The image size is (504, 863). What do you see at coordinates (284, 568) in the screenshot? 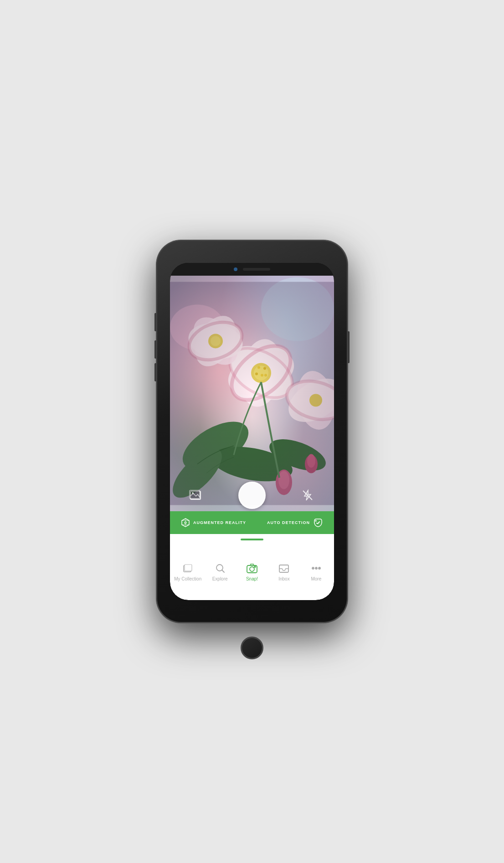
I see `inbox-icon` at bounding box center [284, 568].